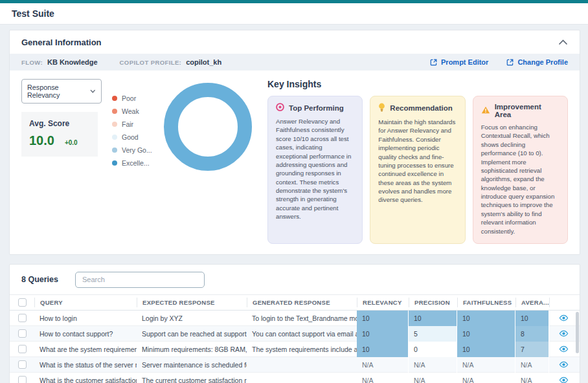 The image size is (588, 383). I want to click on cell-query: What are the system requirements?, so click(85, 349).